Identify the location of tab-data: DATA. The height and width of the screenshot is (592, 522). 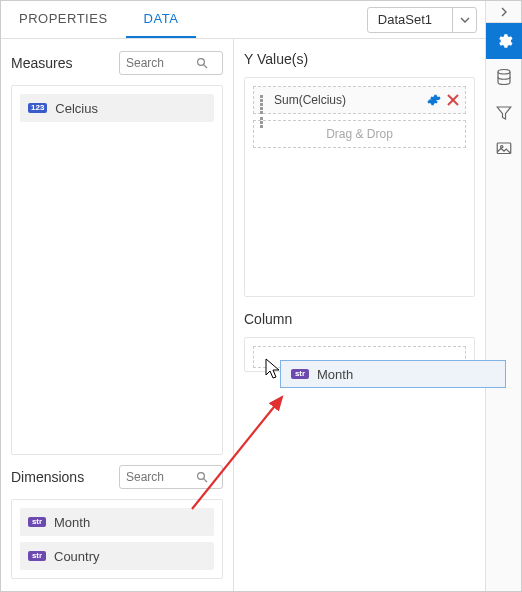
(162, 20).